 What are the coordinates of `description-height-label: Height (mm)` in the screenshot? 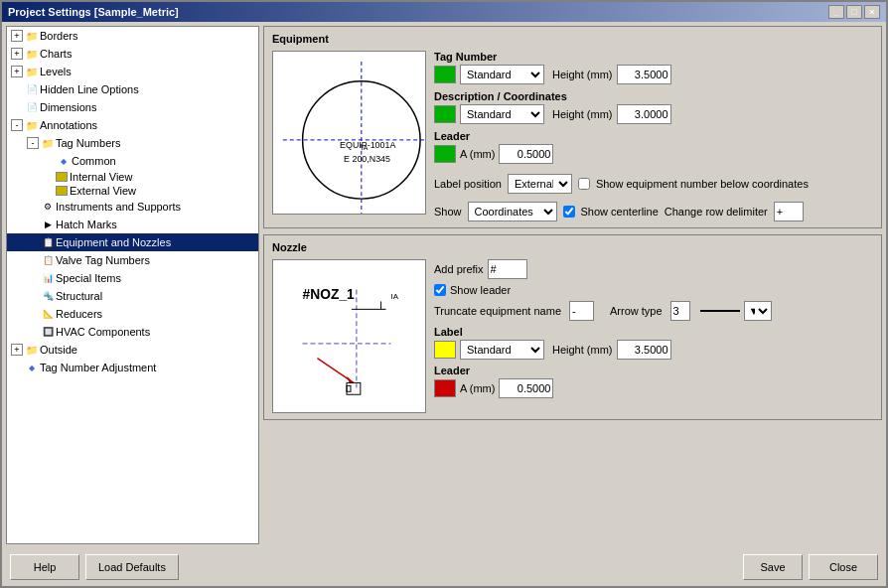 It's located at (582, 114).